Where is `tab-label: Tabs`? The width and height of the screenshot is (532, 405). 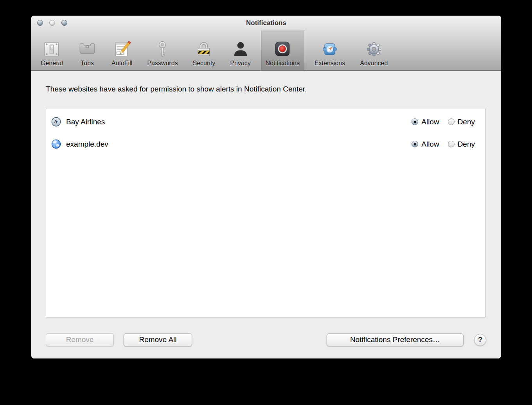
tab-label: Tabs is located at coordinates (87, 63).